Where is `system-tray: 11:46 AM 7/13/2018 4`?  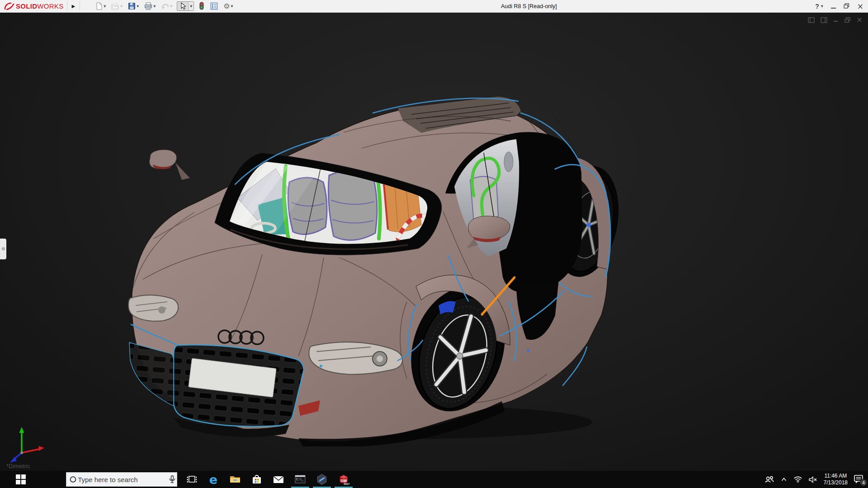
system-tray: 11:46 AM 7/13/2018 4 is located at coordinates (815, 479).